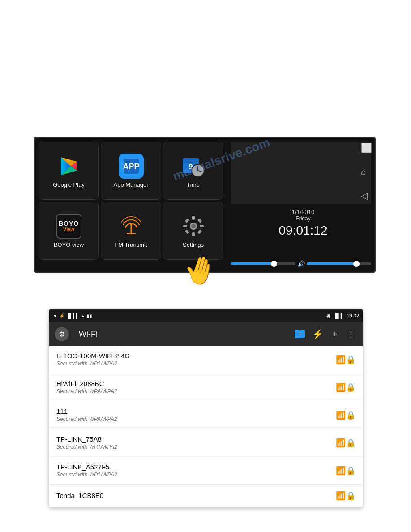 Image resolution: width=411 pixels, height=532 pixels. Describe the element at coordinates (193, 166) in the screenshot. I see `time-icon: 9` at that location.